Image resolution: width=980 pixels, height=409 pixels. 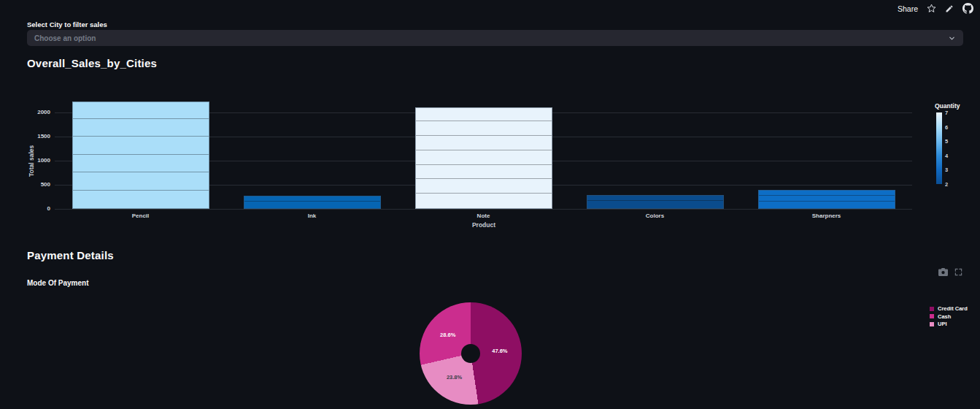 What do you see at coordinates (38, 112) in the screenshot?
I see `y-tick-label: 2000` at bounding box center [38, 112].